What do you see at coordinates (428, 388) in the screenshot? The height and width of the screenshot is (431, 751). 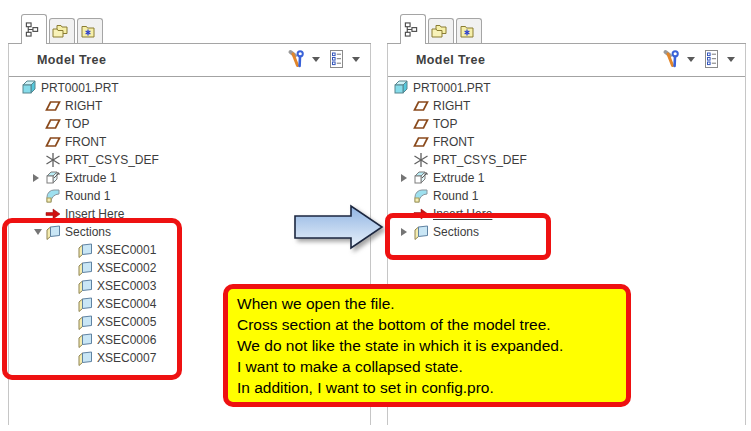 I see `note-line: In addition, I want to set in config.pro…` at bounding box center [428, 388].